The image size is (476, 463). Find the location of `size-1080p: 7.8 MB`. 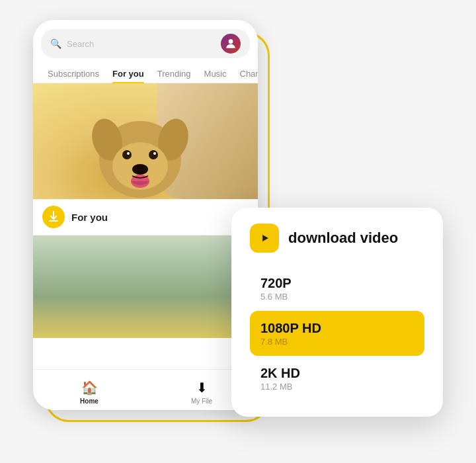

size-1080p: 7.8 MB is located at coordinates (337, 341).